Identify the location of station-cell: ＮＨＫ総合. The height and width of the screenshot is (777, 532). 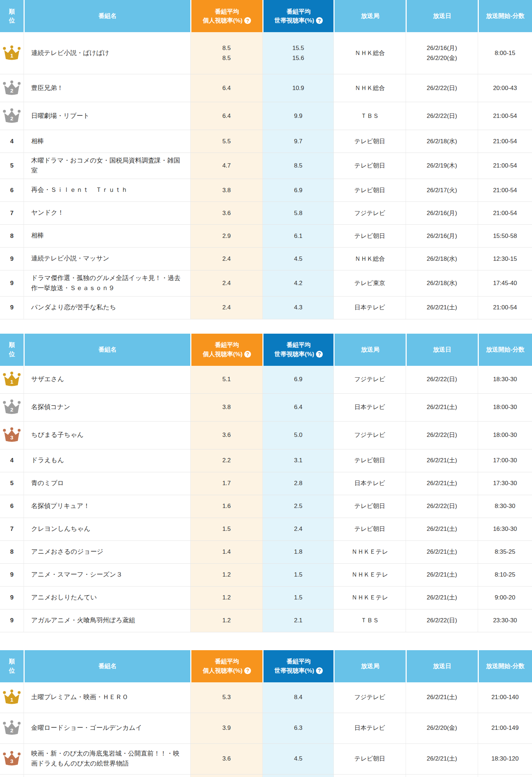
(370, 88).